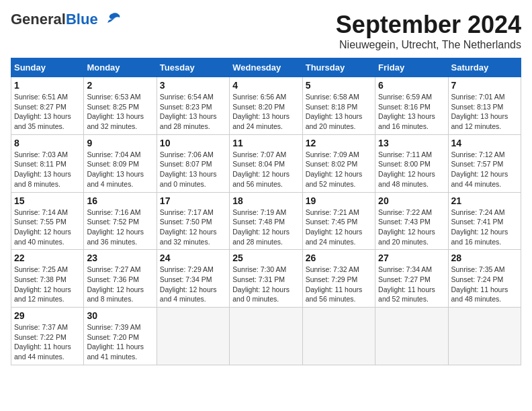 Image resolution: width=532 pixels, height=411 pixels. I want to click on weekday-header-tuesday: Tuesday, so click(193, 68).